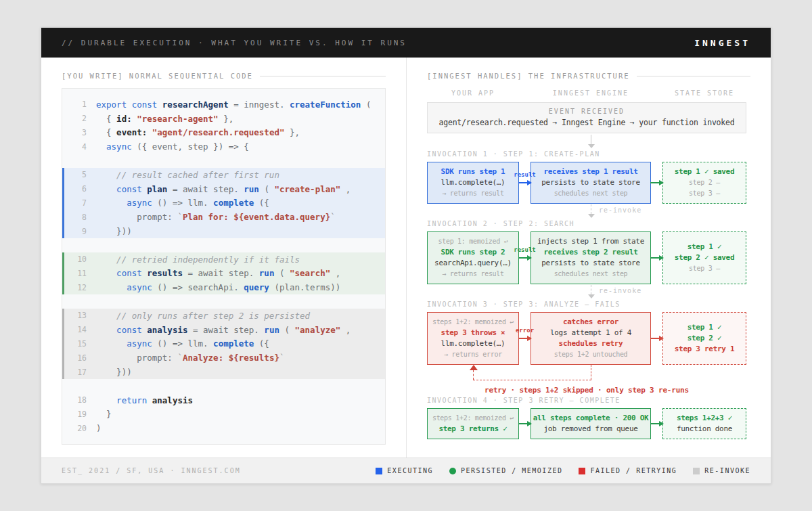 The image size is (812, 511). What do you see at coordinates (704, 93) in the screenshot?
I see `column-state-store: STATE STORE` at bounding box center [704, 93].